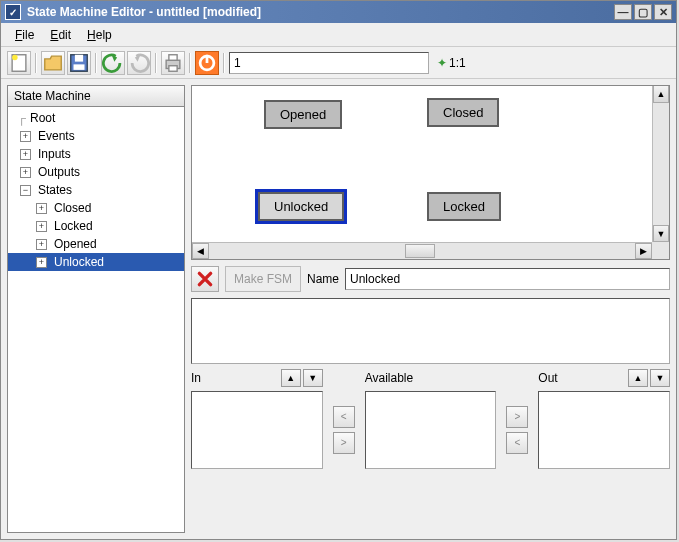  Describe the element at coordinates (200, 251) in the screenshot. I see `scroll-left-icon: ◀` at that location.